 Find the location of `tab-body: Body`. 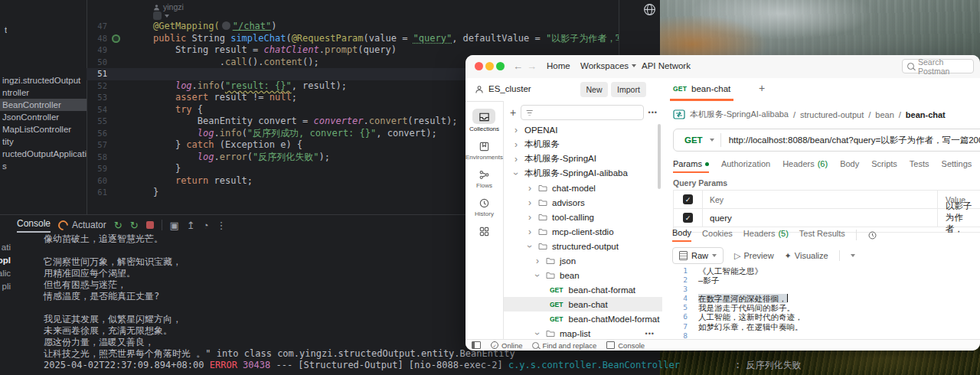

tab-body: Body is located at coordinates (850, 165).